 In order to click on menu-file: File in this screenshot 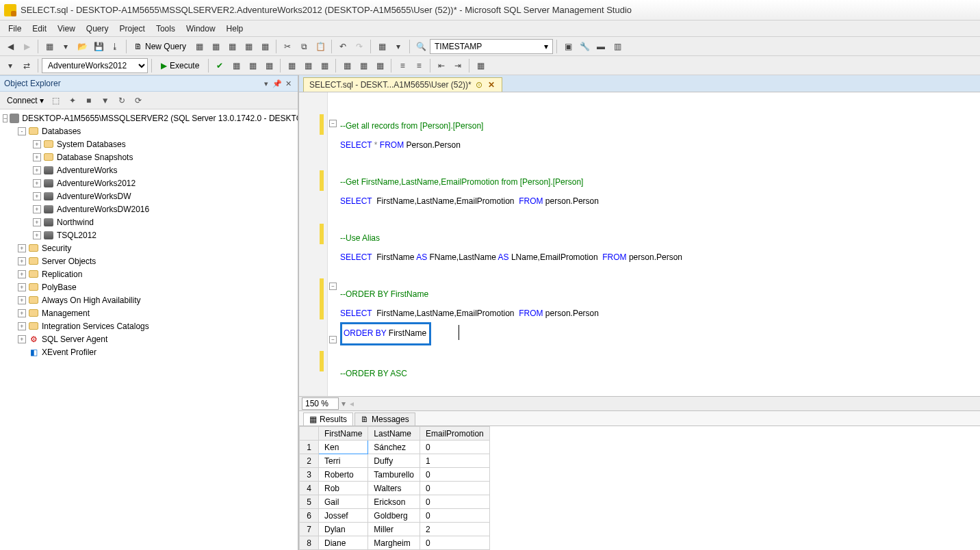, I will do `click(15, 29)`.